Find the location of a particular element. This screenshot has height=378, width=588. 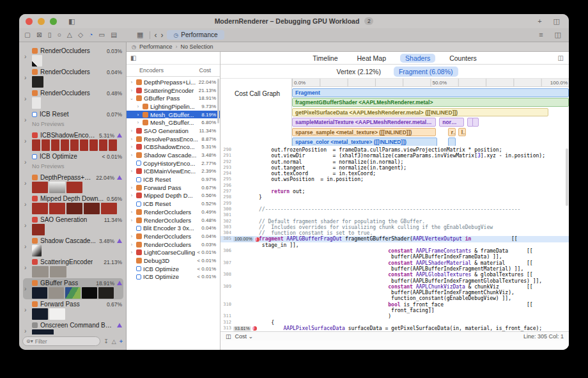

flame-bar: getPixelSurfaceData <AAPLMeshRenderer.me… is located at coordinates (421, 113).